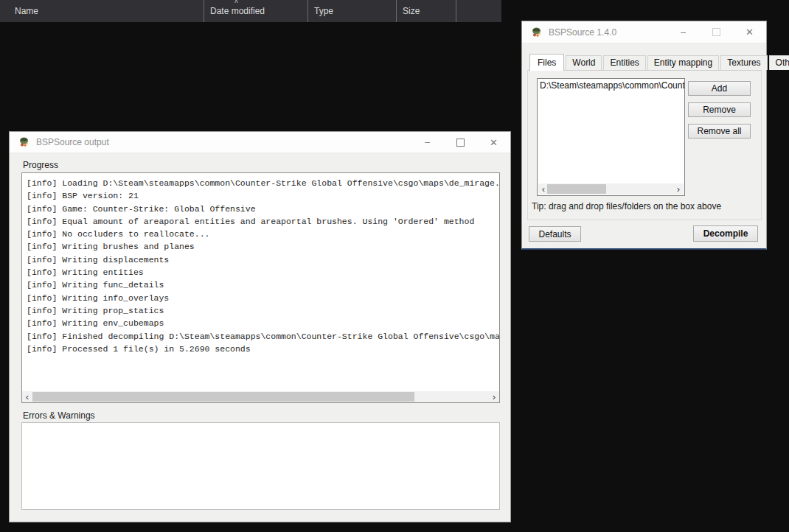  Describe the element at coordinates (236, 4) in the screenshot. I see `sort-ascending-icon: ^` at that location.